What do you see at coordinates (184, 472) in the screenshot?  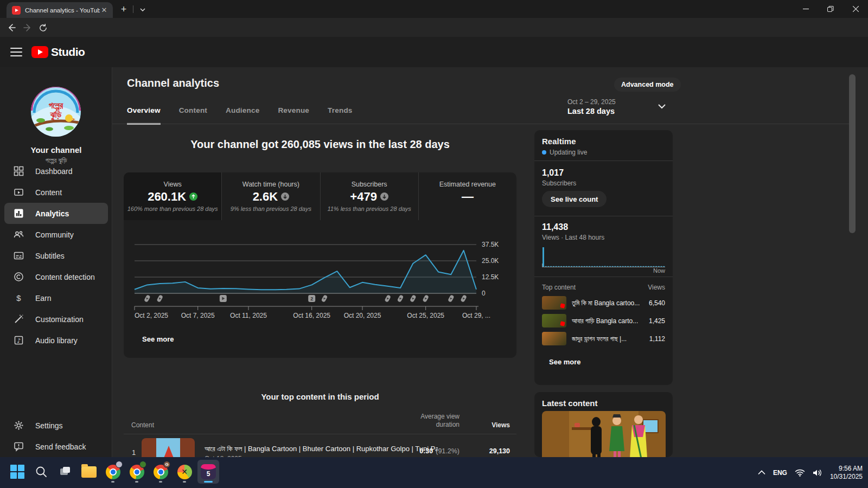 I see `x-app-button: ✕` at bounding box center [184, 472].